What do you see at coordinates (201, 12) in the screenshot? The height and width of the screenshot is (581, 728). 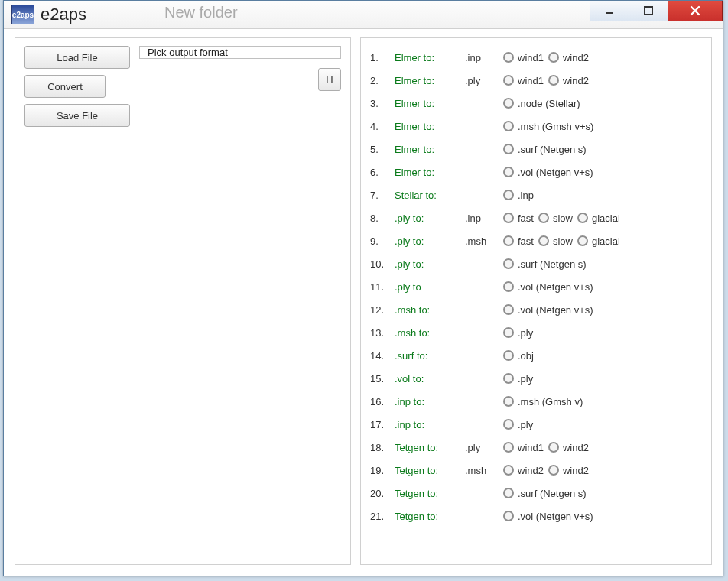 I see `background-folder-text: New folder` at bounding box center [201, 12].